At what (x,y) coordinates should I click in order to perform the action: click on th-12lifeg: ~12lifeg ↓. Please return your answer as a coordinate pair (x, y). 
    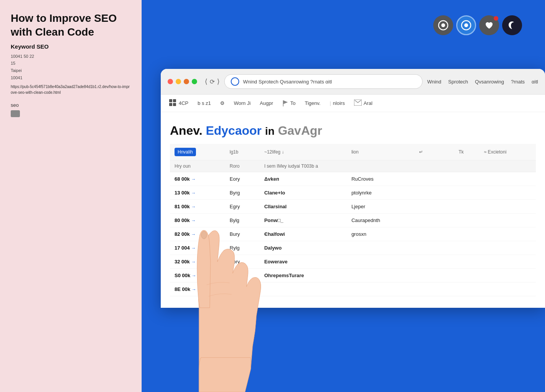
    Looking at the image, I should click on (303, 152).